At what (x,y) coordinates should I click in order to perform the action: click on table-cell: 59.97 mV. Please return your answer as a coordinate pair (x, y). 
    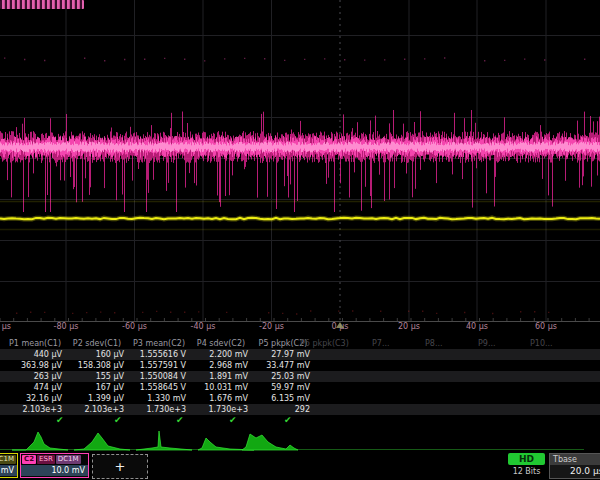
    Looking at the image, I should click on (283, 388).